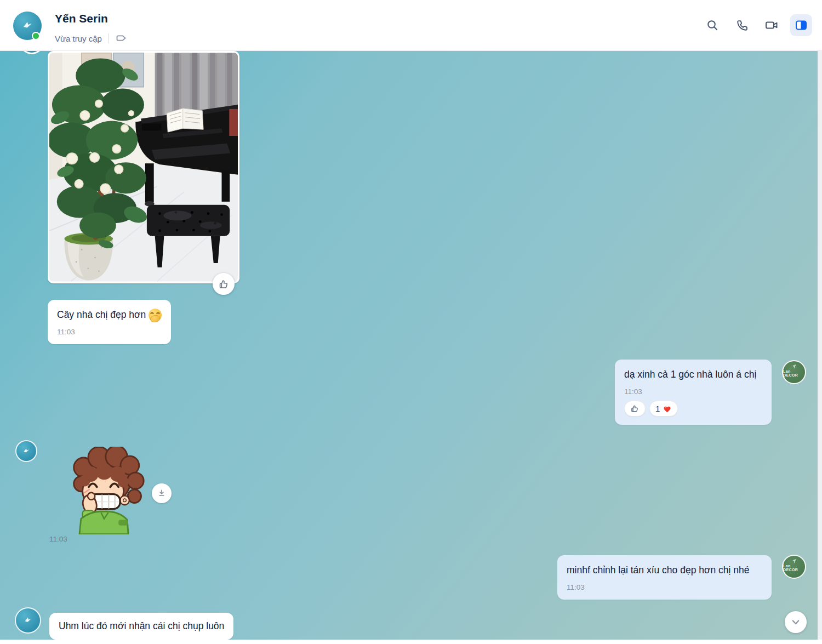  What do you see at coordinates (820, 347) in the screenshot?
I see `scrollbar-track` at bounding box center [820, 347].